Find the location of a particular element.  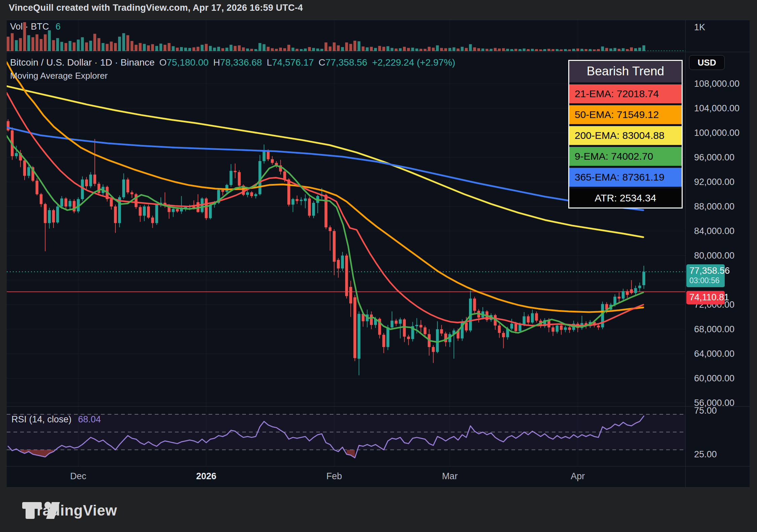

time-axis: Dec2026FebMarApr is located at coordinates (378, 477).